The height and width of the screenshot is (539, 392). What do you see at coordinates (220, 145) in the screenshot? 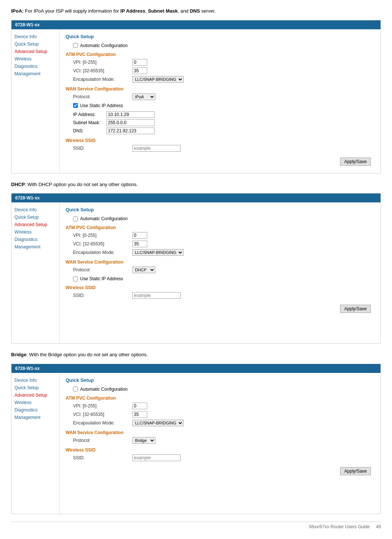
I see `ipoa-ssid-section: Wireless SSID SSID:` at bounding box center [220, 145].